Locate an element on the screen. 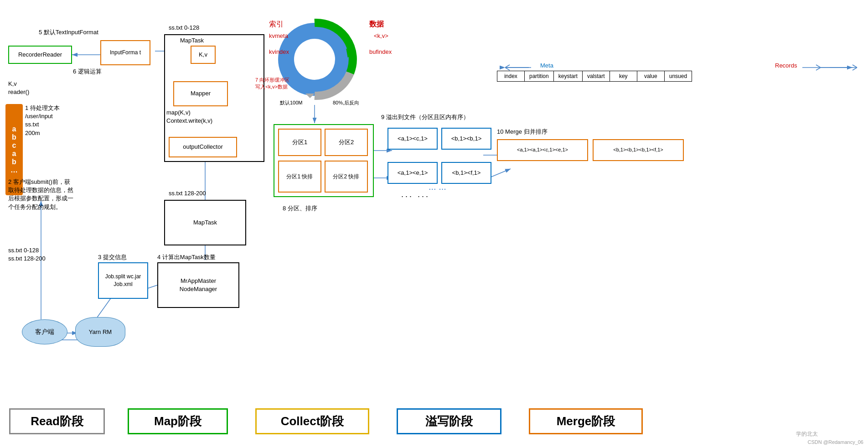 The image size is (868, 448). label-kv-reader: K,vreader() is located at coordinates (19, 88).